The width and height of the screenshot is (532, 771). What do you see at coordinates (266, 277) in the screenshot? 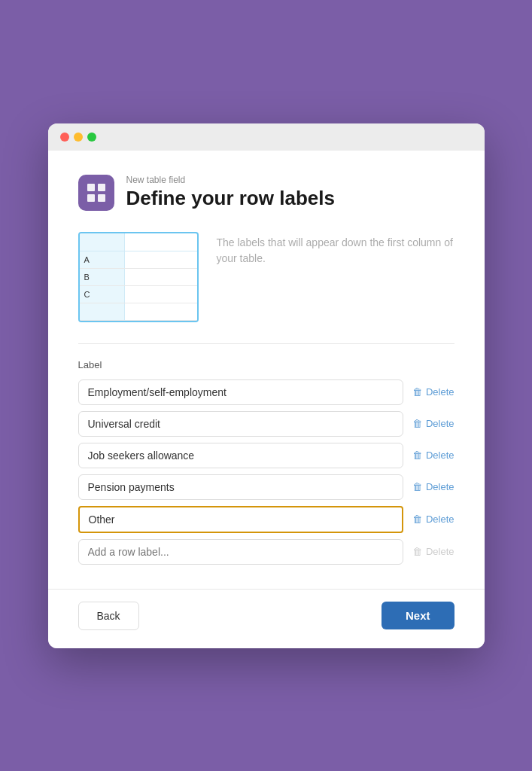
I see `preview-section: A B C` at bounding box center [266, 277].